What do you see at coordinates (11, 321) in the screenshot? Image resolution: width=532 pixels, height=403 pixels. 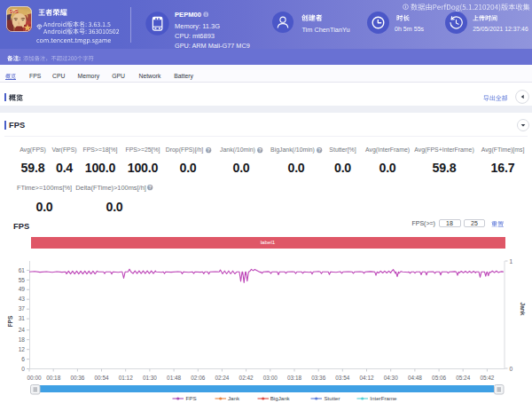 I see `svg-text: FPS` at bounding box center [11, 321].